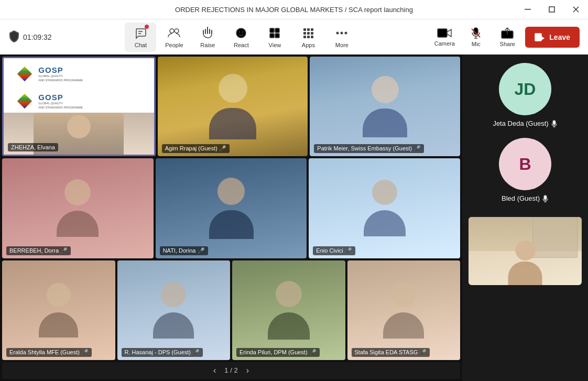  Describe the element at coordinates (369, 149) in the screenshot. I see `video-label-patrik: Patrik Meier, Swiss Embassy (Guest) 🎤` at that location.